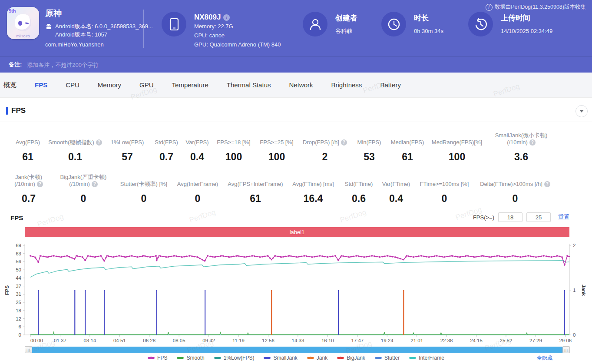 This screenshot has height=364, width=592. Describe the element at coordinates (197, 147) in the screenshot. I see `stat-item: Var(FPS)0.4` at that location.